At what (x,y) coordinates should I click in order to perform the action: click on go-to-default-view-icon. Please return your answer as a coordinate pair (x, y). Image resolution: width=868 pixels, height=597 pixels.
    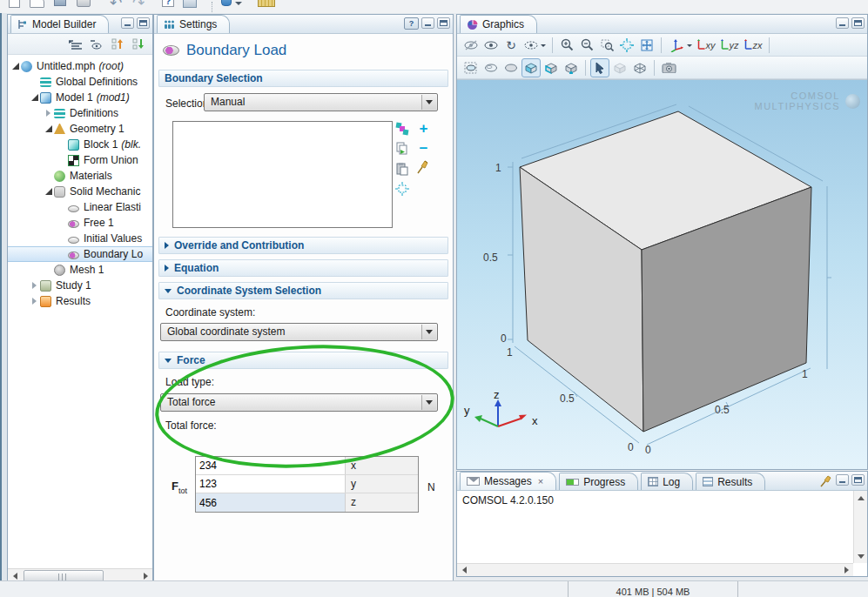
    Looking at the image, I should click on (647, 45).